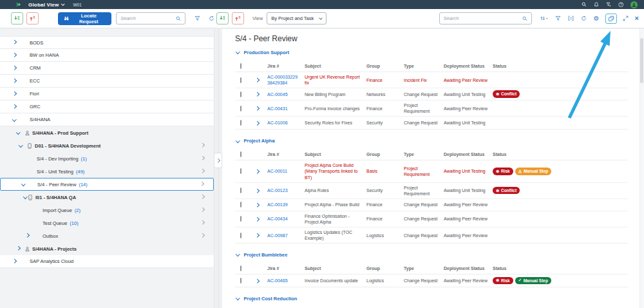 The width and height of the screenshot is (644, 308). Describe the element at coordinates (431, 191) in the screenshot. I see `table-row: AC-00123Alpha RolesSecurityProject Requi…` at that location.